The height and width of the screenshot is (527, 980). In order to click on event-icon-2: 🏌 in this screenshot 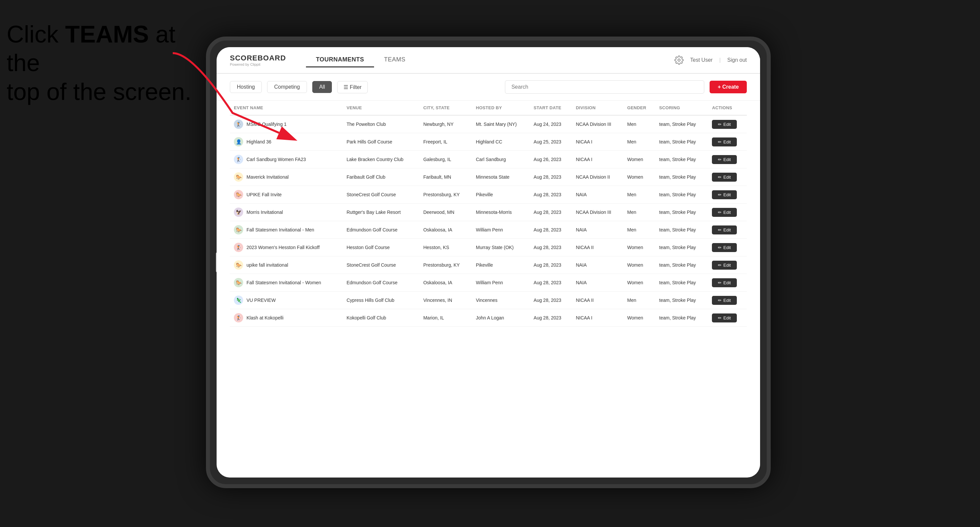, I will do `click(239, 159)`.